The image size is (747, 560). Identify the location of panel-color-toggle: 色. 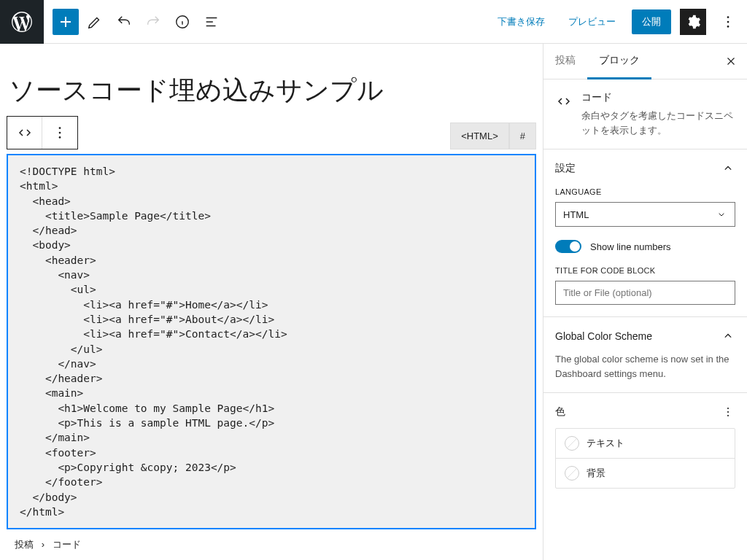
(645, 412).